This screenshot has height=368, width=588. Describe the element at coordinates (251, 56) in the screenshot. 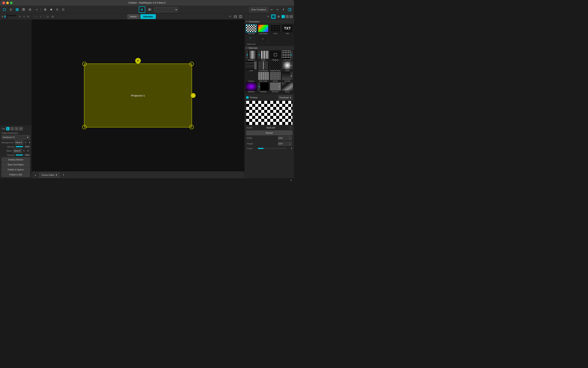

I see `material-gradient: ◀ Gradient` at that location.